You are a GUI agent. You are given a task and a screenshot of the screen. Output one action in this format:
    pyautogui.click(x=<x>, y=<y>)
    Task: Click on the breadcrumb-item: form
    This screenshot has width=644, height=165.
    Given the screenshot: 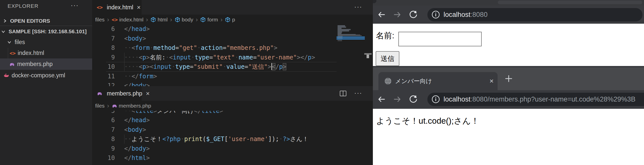 What is the action you would take?
    pyautogui.click(x=209, y=20)
    